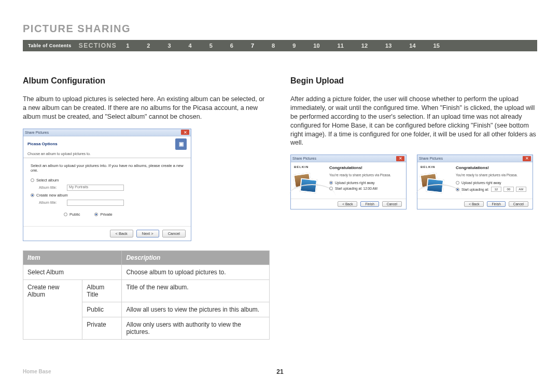 The image size is (560, 392). Describe the element at coordinates (146, 81) in the screenshot. I see `heading-album-config: Album Configuration` at that location.